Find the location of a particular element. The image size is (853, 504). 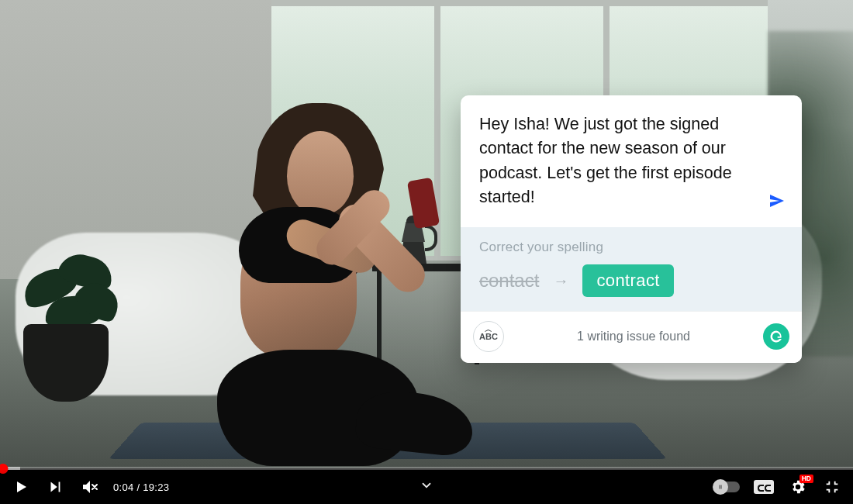

volume-muted-icon is located at coordinates (89, 487).